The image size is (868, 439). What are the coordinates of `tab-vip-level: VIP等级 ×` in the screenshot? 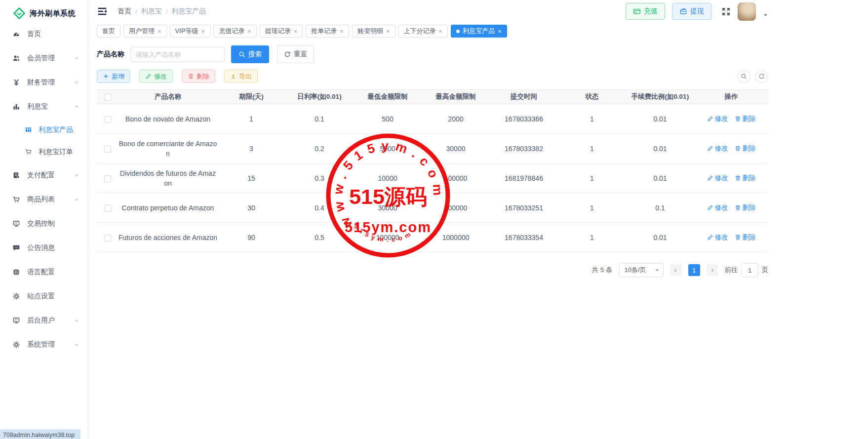 It's located at (191, 31).